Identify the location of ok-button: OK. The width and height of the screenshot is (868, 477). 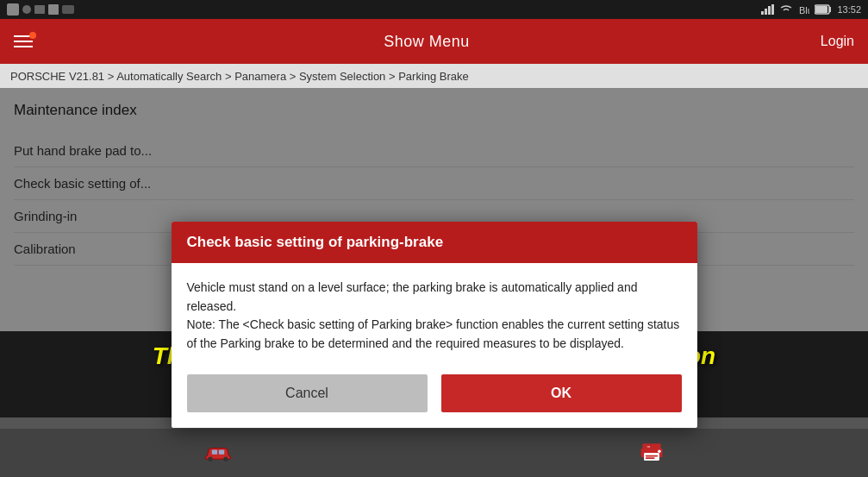
(562, 393).